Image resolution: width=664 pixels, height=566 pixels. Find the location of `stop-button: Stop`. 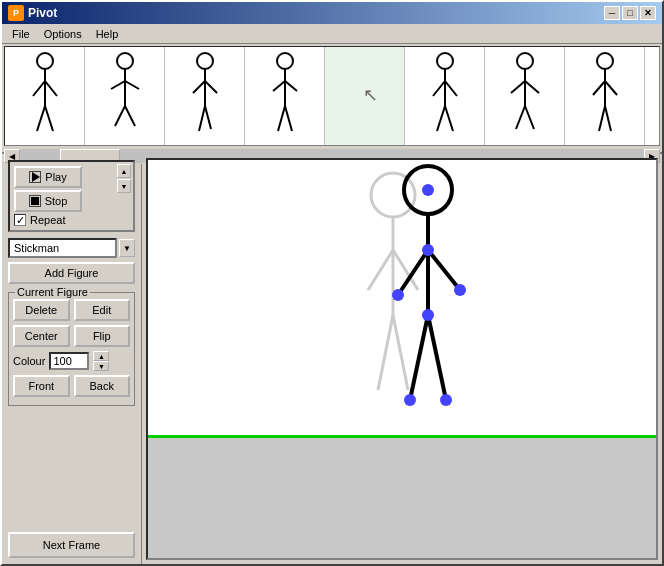

stop-button: Stop is located at coordinates (48, 201).